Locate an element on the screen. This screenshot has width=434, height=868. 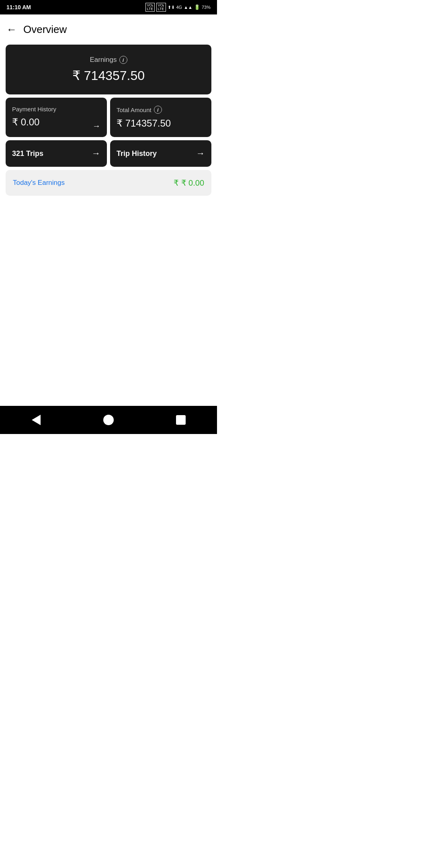
battery-icon: 🔋 is located at coordinates (197, 7).